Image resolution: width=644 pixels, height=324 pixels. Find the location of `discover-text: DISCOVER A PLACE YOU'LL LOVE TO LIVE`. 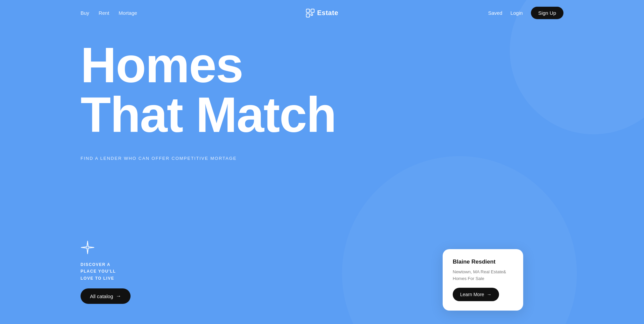

discover-text: DISCOVER A PLACE YOU'LL LOVE TO LIVE is located at coordinates (105, 271).